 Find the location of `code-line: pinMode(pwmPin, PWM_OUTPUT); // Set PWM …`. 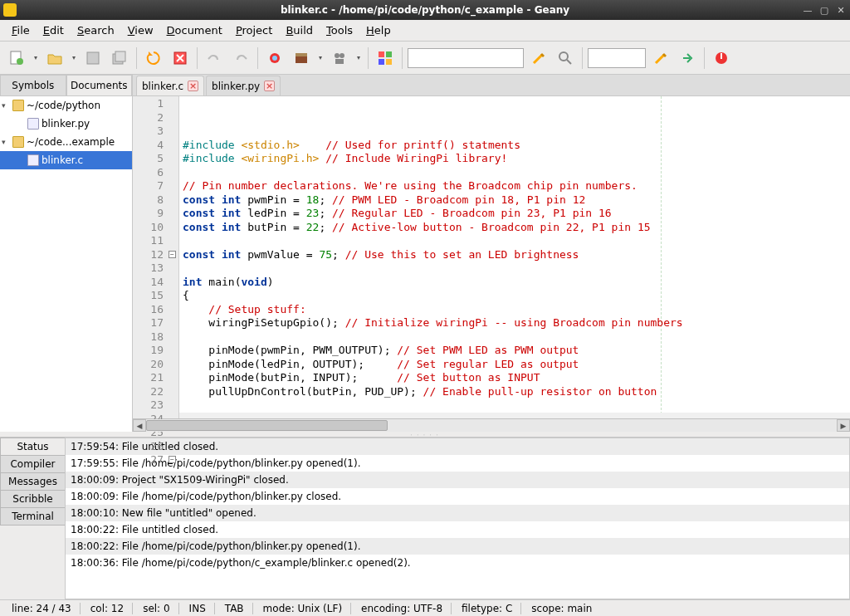

code-line: pinMode(pwmPin, PWM_OUTPUT); // Set PWM … is located at coordinates (516, 350).